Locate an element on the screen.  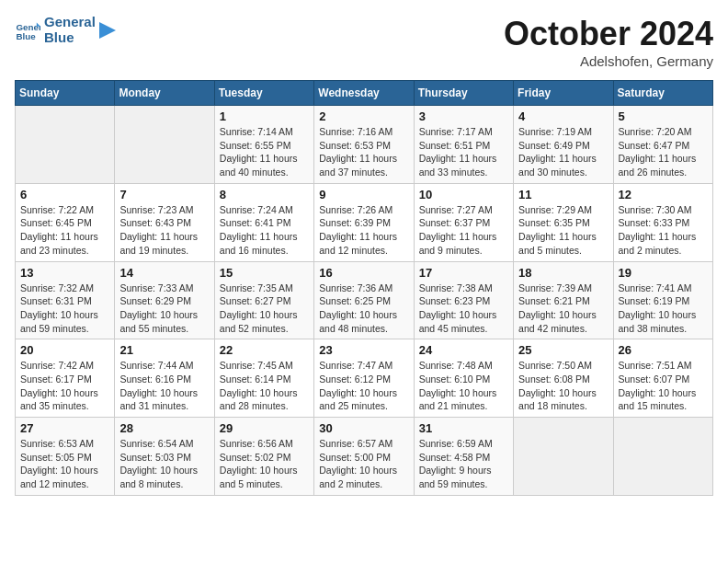
day-info: Sunrise: 7:32 AMSunset: 6:31 PMDaylight:… is located at coordinates (64, 309).